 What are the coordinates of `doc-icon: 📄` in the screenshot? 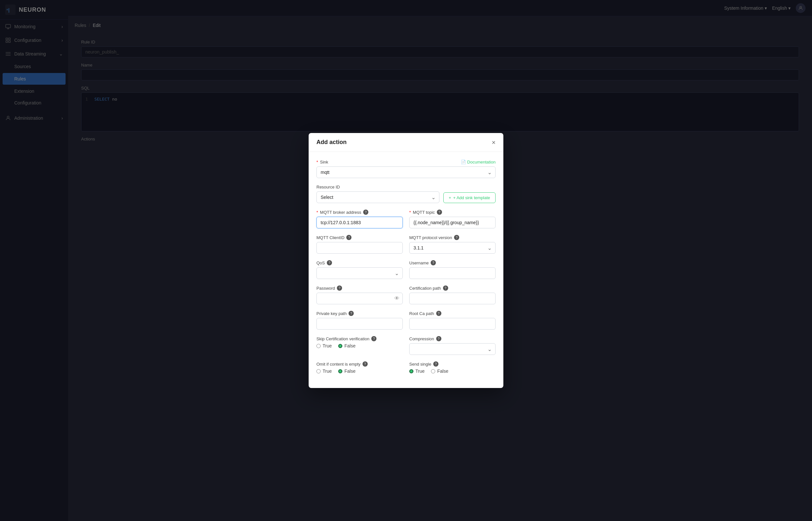 It's located at (464, 162).